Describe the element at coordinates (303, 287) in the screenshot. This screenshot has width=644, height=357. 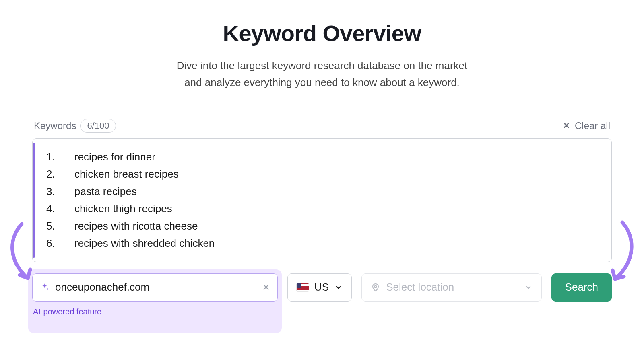
I see `us-flag-icon` at that location.